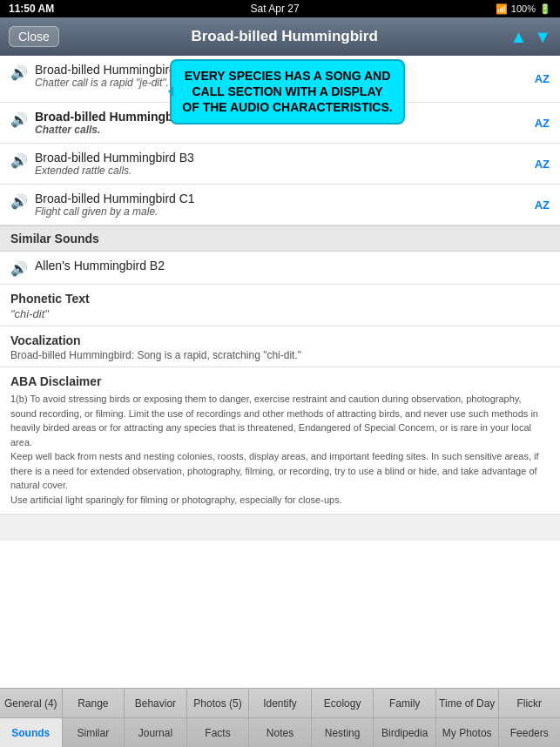 The width and height of the screenshot is (560, 747). What do you see at coordinates (31, 733) in the screenshot?
I see `tab-row2-sounds: Sounds` at bounding box center [31, 733].